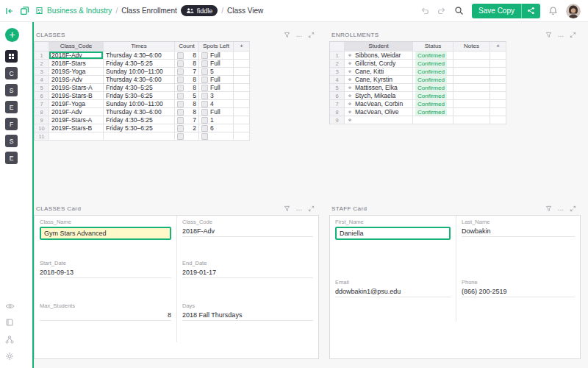 The height and width of the screenshot is (368, 588). Describe the element at coordinates (76, 137) in the screenshot. I see `cell-class-code` at that location.